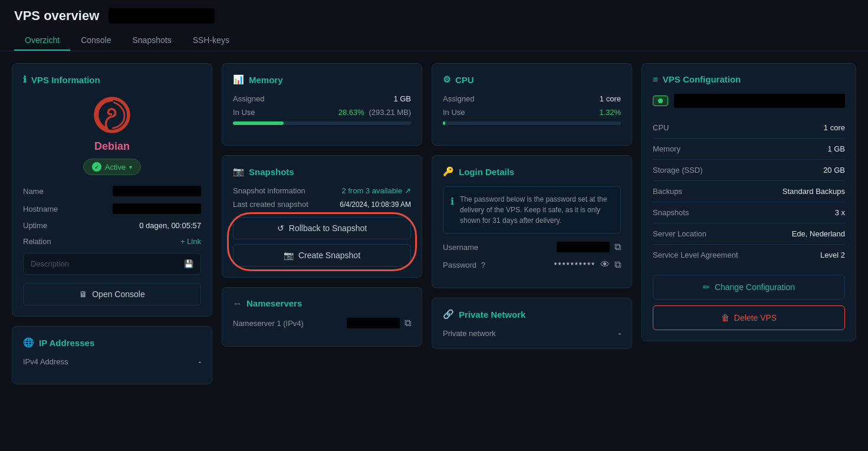 This screenshot has height=451, width=868. Describe the element at coordinates (725, 318) in the screenshot. I see `trash-icon: 🗑` at that location.